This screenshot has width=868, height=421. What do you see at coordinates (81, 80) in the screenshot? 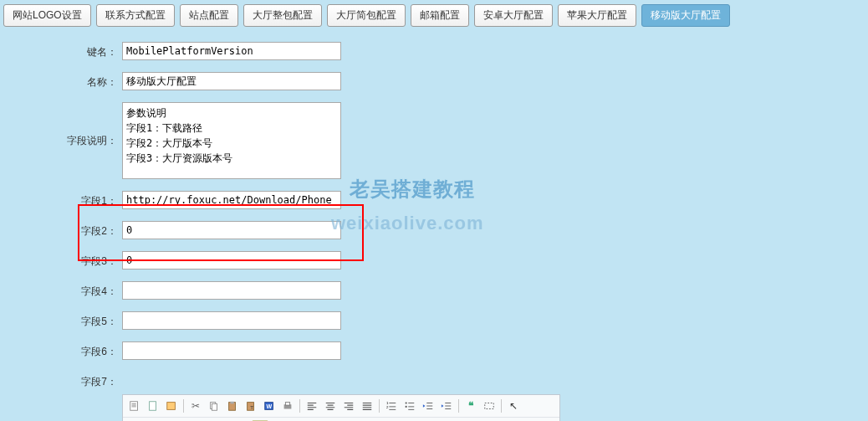
I see `label-name: 名称：` at bounding box center [81, 80].